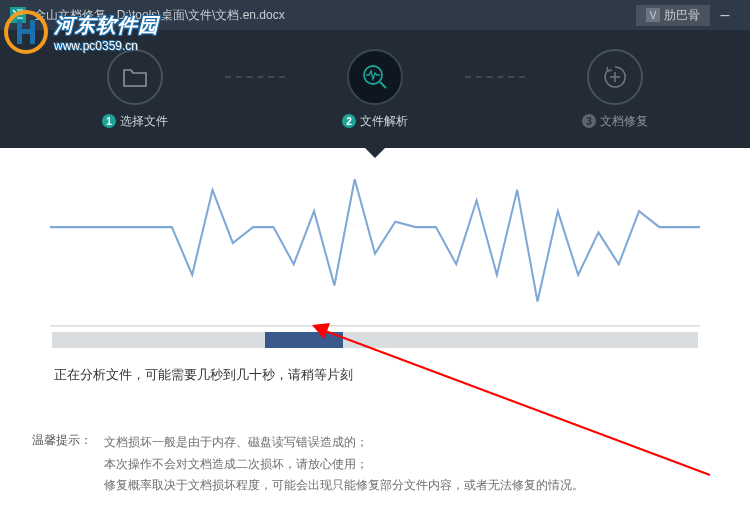  I want to click on tips-label: 温馨提示：, so click(62, 464).